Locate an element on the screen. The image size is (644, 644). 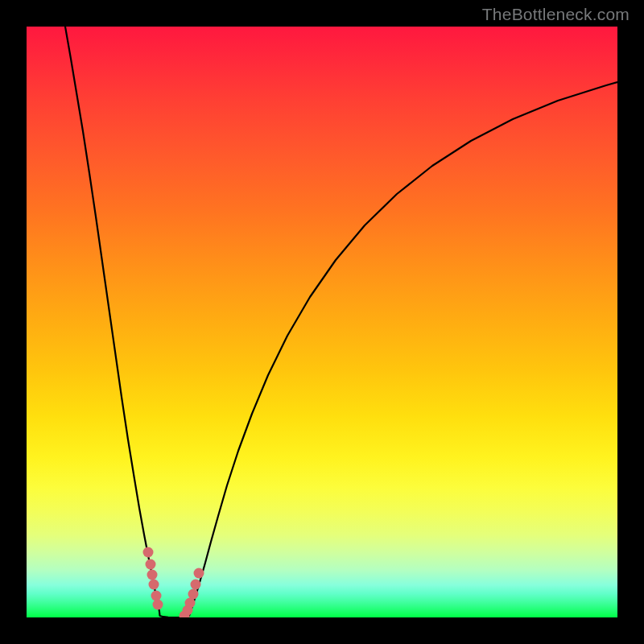
watermark-text: TheBottleneck.com is located at coordinates (555, 14).